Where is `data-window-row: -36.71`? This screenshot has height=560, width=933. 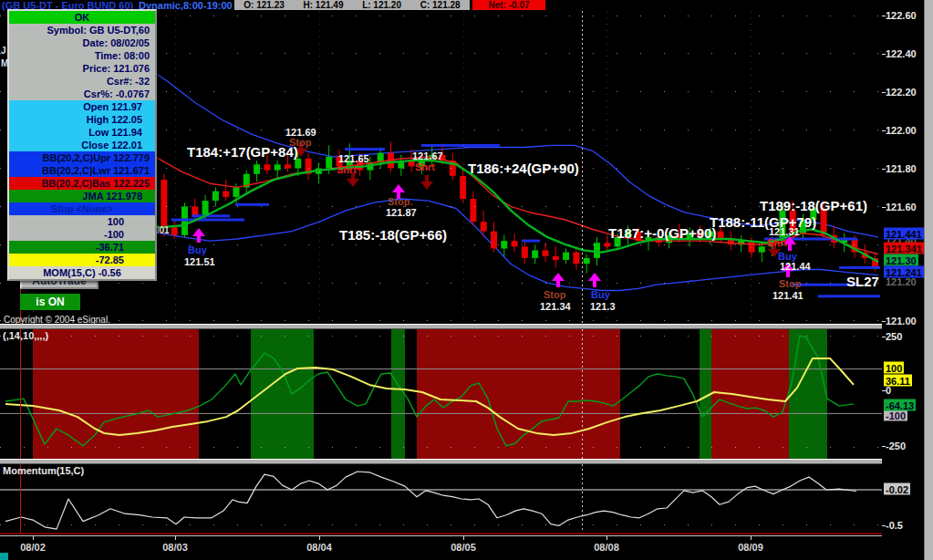
data-window-row: -36.71 is located at coordinates (82, 247).